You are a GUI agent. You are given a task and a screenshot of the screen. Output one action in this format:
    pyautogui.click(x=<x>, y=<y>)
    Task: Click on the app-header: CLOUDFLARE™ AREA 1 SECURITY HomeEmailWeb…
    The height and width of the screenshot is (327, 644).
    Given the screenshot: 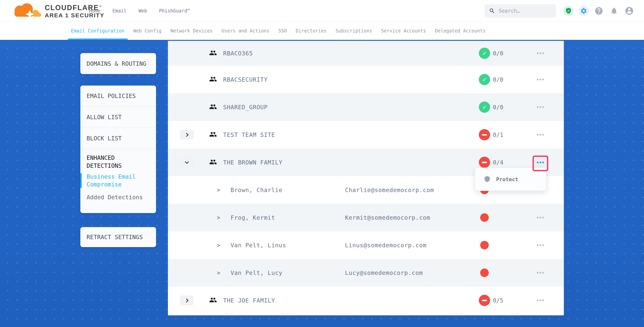 What is the action you would take?
    pyautogui.click(x=322, y=11)
    